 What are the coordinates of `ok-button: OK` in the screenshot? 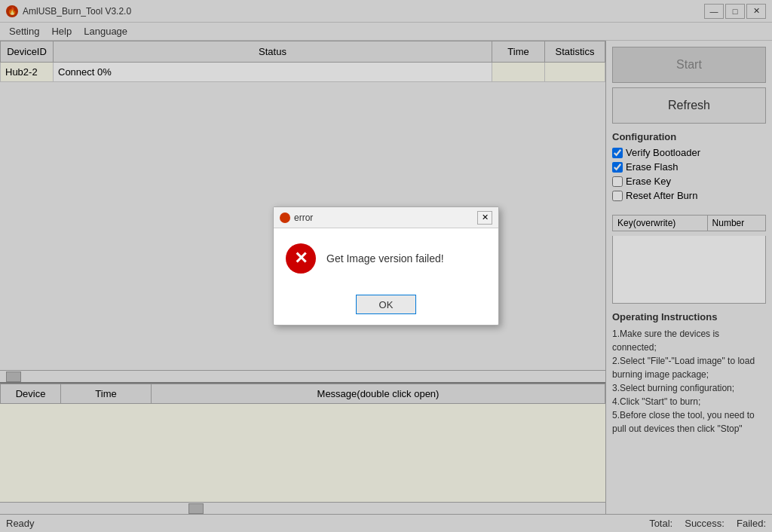 It's located at (386, 304).